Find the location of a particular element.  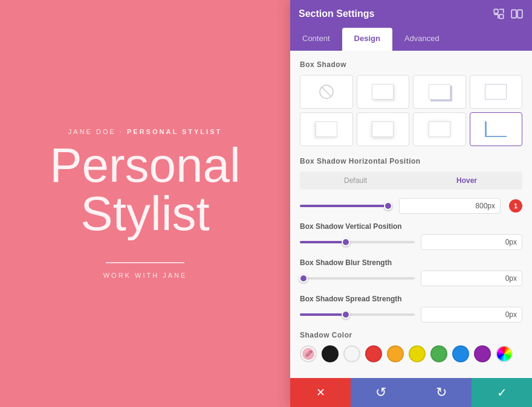

vertical-thumb is located at coordinates (346, 242).